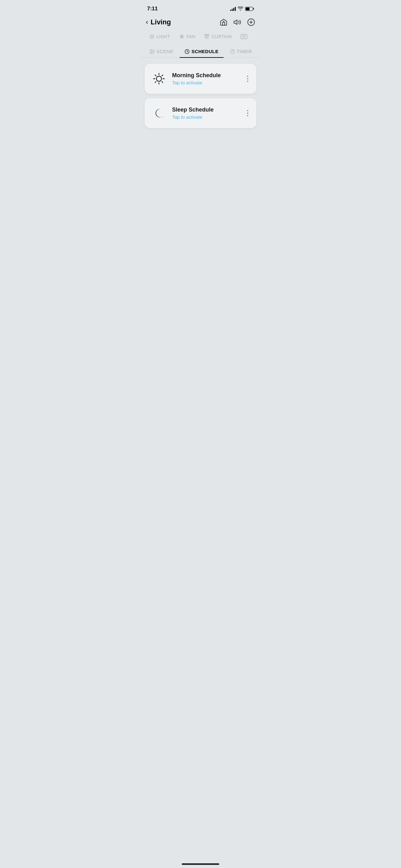  Describe the element at coordinates (206, 117) in the screenshot. I see `sleep-card-subtitle: Tap to activate` at that location.